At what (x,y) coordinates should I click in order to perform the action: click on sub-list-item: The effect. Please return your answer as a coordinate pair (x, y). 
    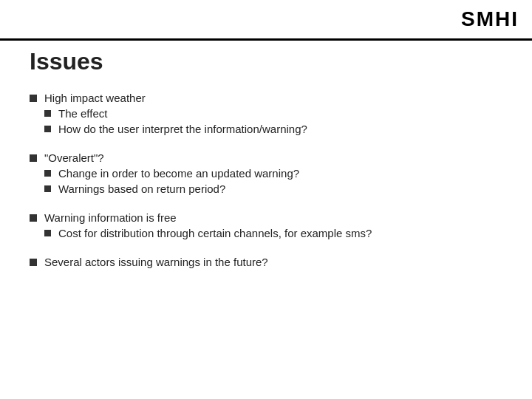
    Looking at the image, I should click on (176, 114).